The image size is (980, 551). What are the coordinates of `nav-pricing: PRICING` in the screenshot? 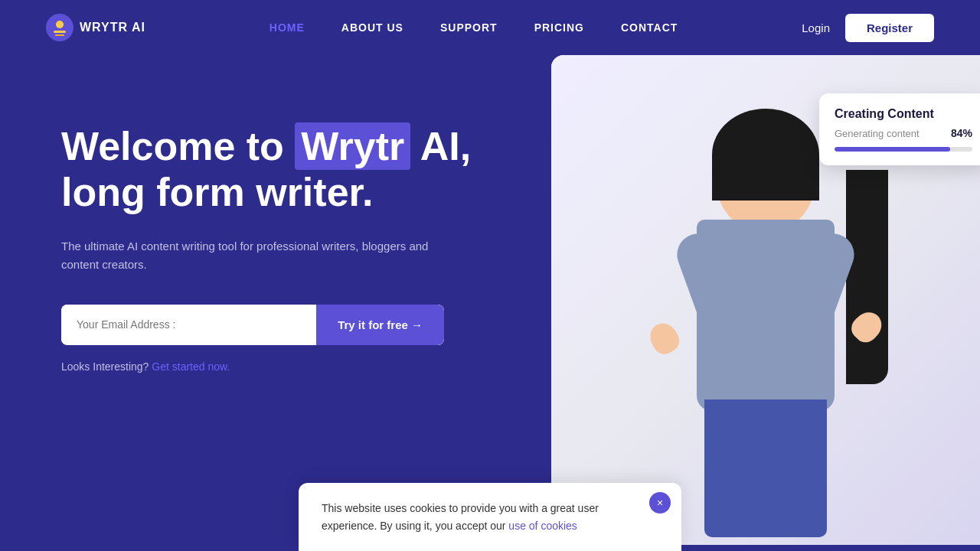 It's located at (559, 28).